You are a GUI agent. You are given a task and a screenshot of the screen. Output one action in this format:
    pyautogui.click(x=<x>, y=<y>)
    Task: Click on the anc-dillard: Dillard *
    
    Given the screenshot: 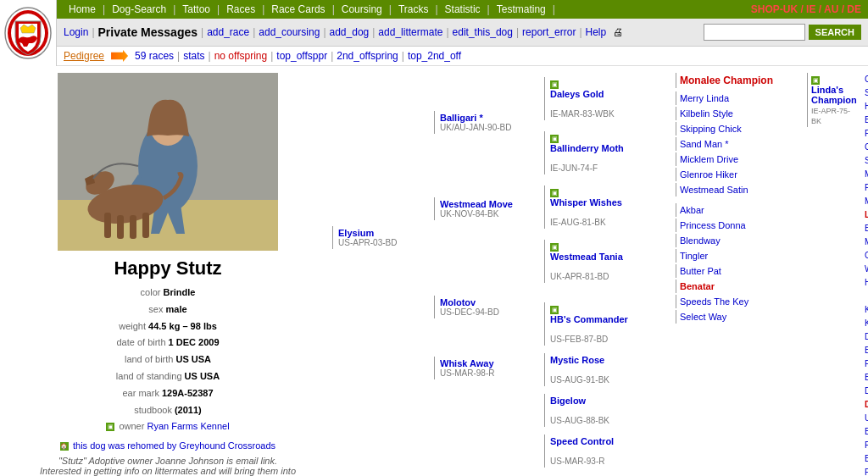 What is the action you would take?
    pyautogui.click(x=866, y=391)
    